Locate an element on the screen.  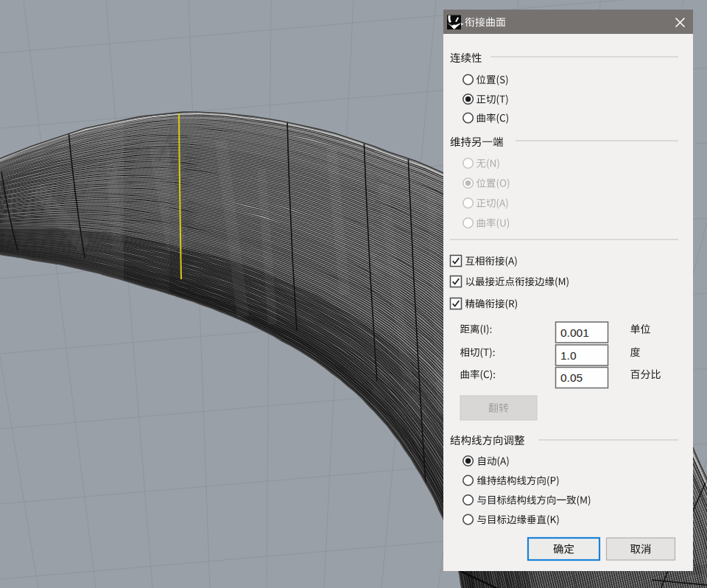
svg-text: 1.0 is located at coordinates (569, 355).